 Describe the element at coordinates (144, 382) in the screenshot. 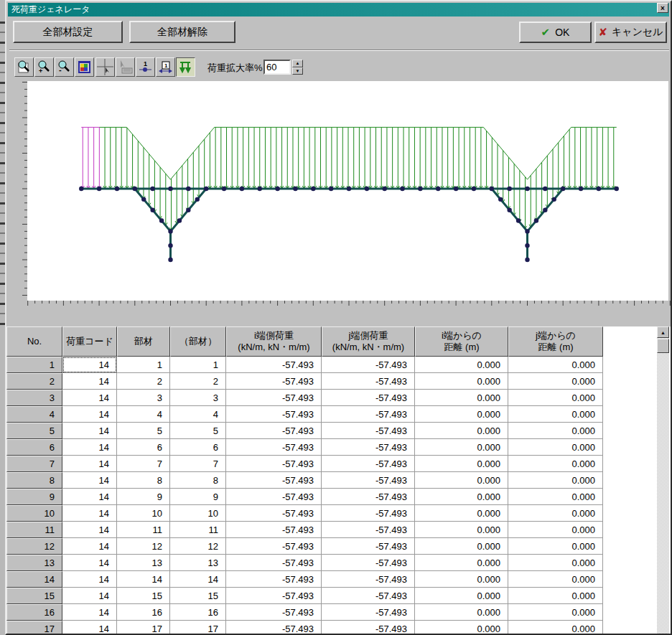

I see `table-cell: 2` at that location.